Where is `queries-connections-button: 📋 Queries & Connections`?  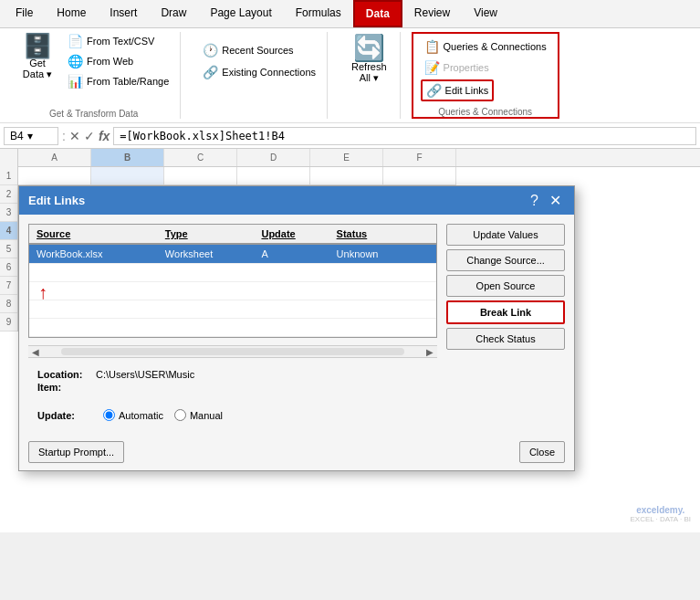 queries-connections-button: 📋 Queries & Connections is located at coordinates (486, 47).